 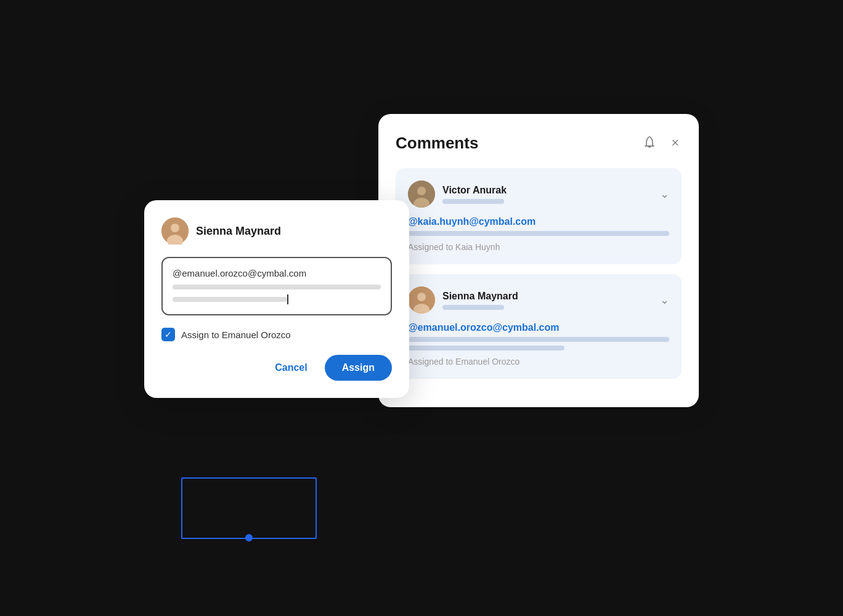 I want to click on dialog-input-box: @emanuel.orozco@cymbal.com, so click(x=277, y=286).